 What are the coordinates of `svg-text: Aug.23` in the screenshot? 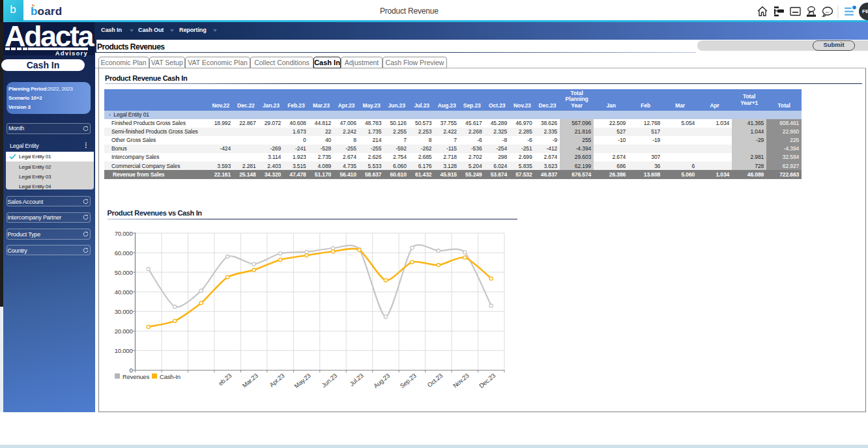 It's located at (382, 380).